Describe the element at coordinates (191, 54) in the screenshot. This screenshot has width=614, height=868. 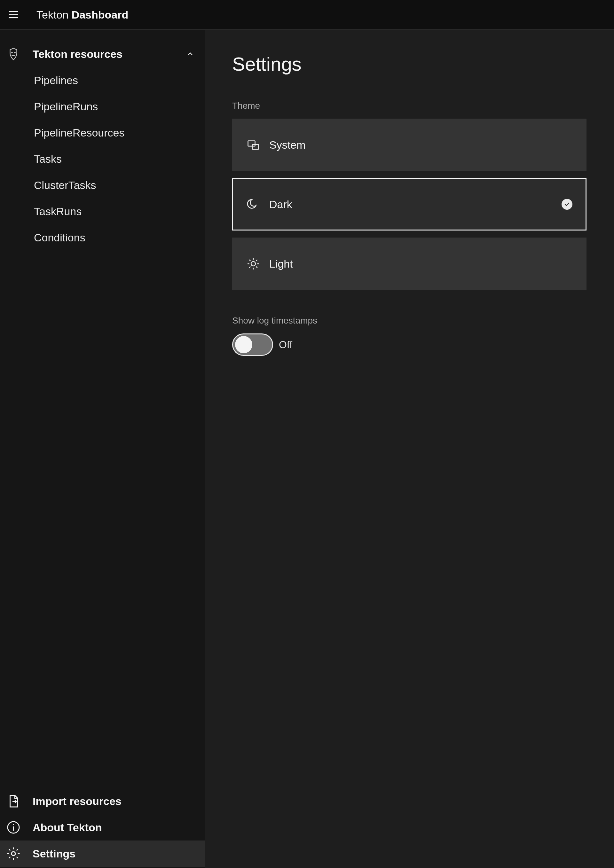
I see `chevron-up-icon` at that location.